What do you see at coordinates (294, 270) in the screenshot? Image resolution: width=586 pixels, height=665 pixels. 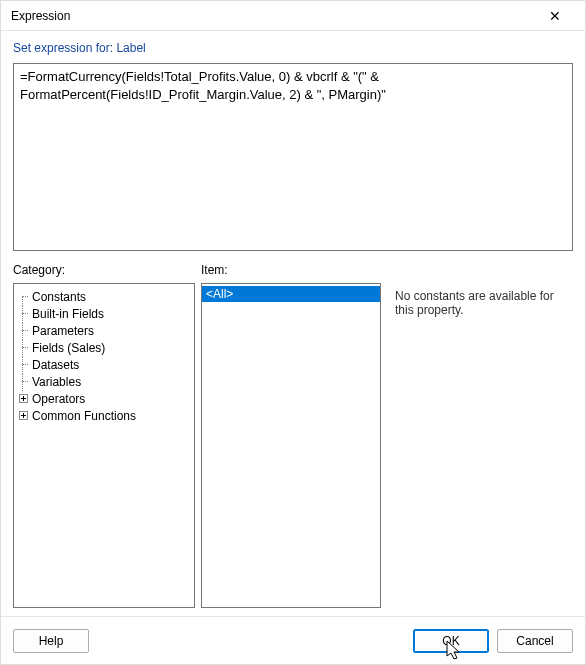 I see `item-label: Item:` at bounding box center [294, 270].